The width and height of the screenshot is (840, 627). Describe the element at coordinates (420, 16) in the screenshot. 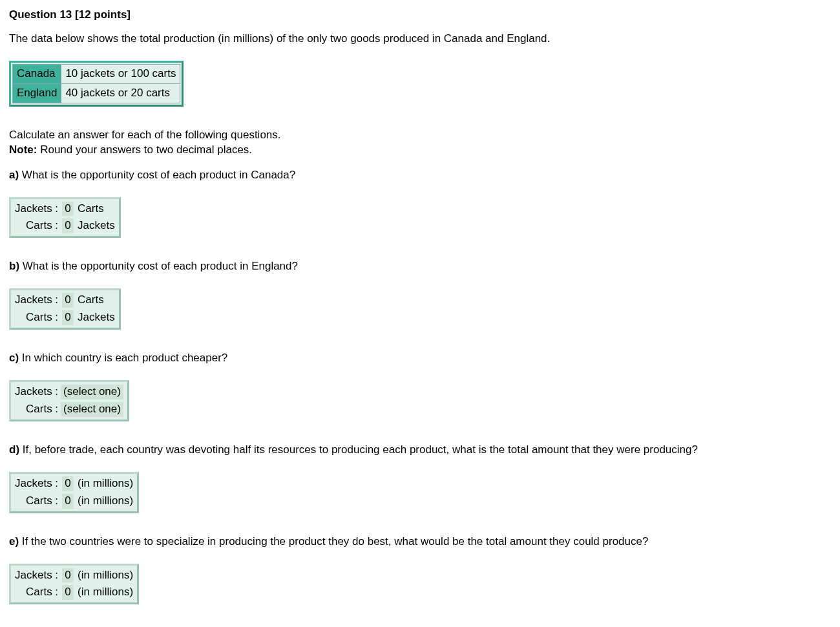

I see `question-header: Question 13 [12 points]` at that location.